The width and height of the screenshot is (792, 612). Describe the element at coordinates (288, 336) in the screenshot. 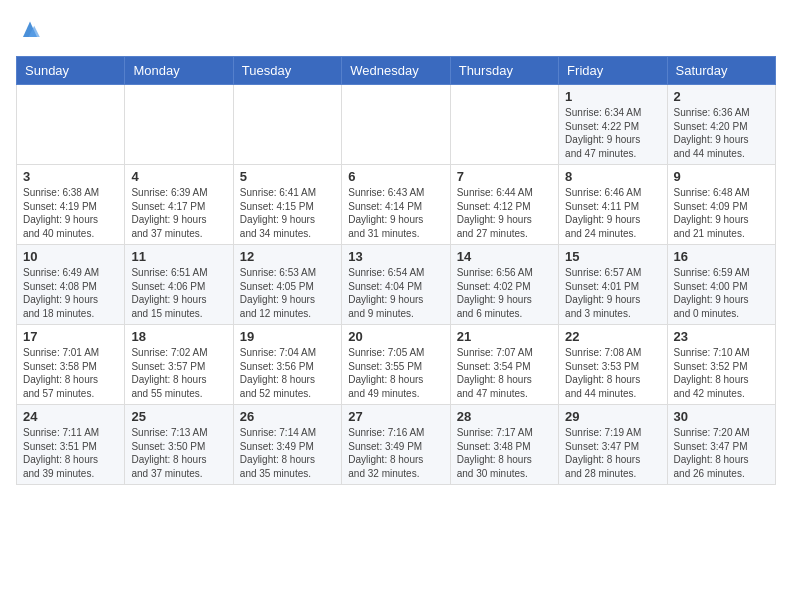

I see `day-number: 19` at that location.